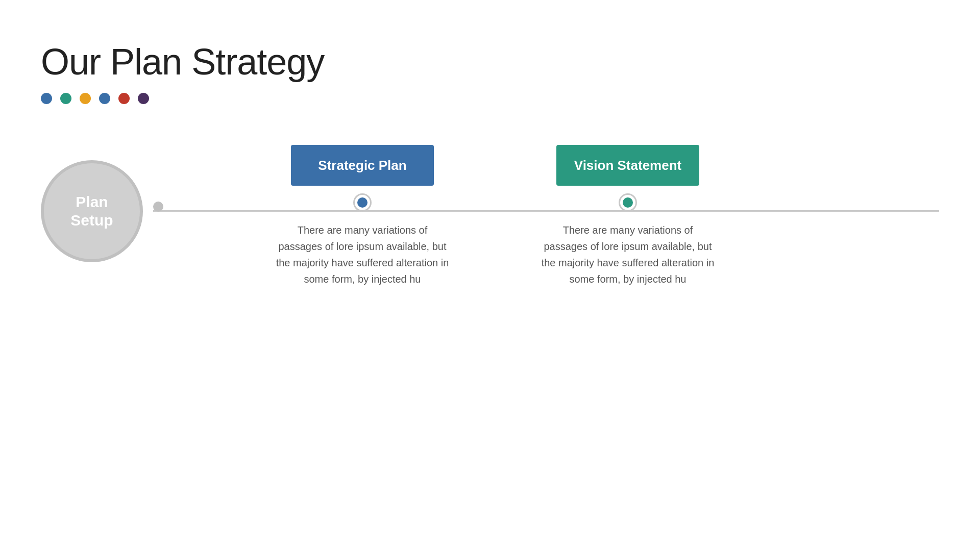  What do you see at coordinates (362, 165) in the screenshot?
I see `strategic-plan-box: Strategic Plan` at bounding box center [362, 165].